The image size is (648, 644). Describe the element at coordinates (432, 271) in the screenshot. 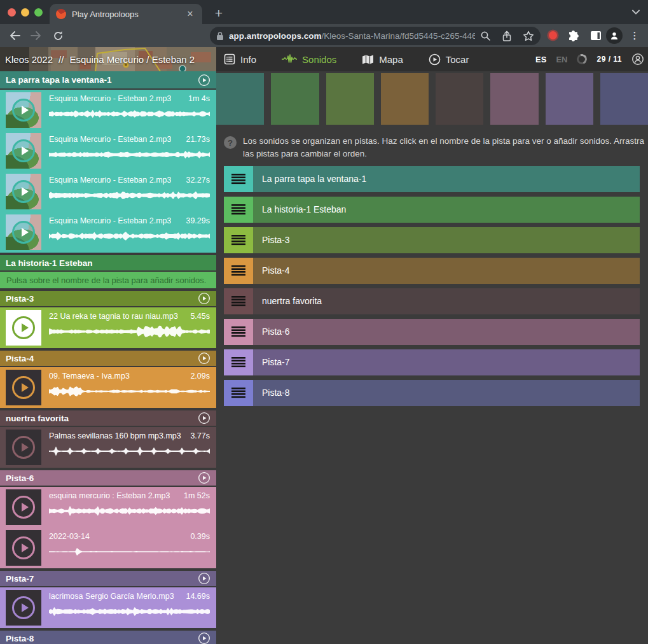

I see `track-row: Pista-4` at that location.